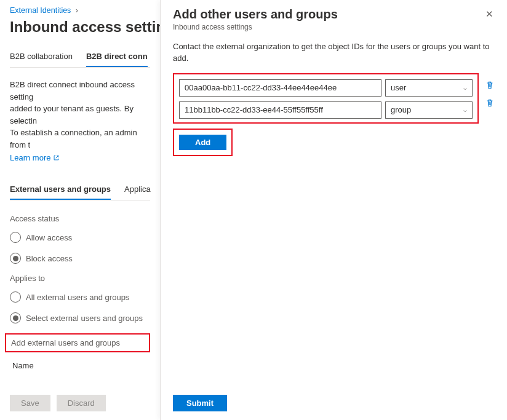 This screenshot has width=507, height=420. I want to click on type-select: group ⌵, so click(429, 110).